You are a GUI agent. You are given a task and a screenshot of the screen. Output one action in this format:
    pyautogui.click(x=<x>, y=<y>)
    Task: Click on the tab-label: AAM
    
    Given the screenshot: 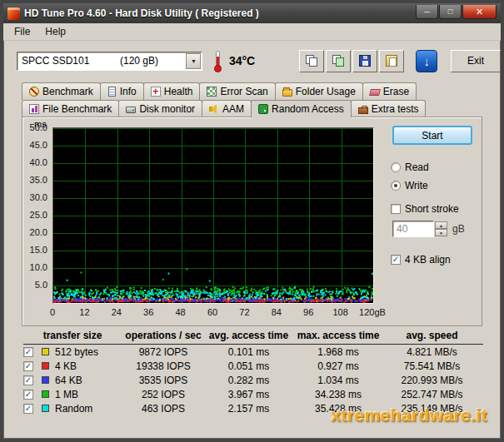 What is the action you would take?
    pyautogui.click(x=233, y=109)
    